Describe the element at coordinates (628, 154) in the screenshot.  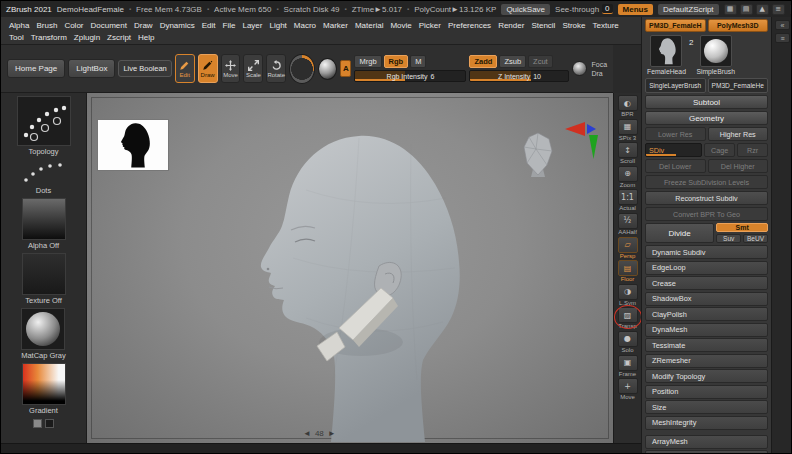
I see `shelf-item: ↕ Scroll` at that location.